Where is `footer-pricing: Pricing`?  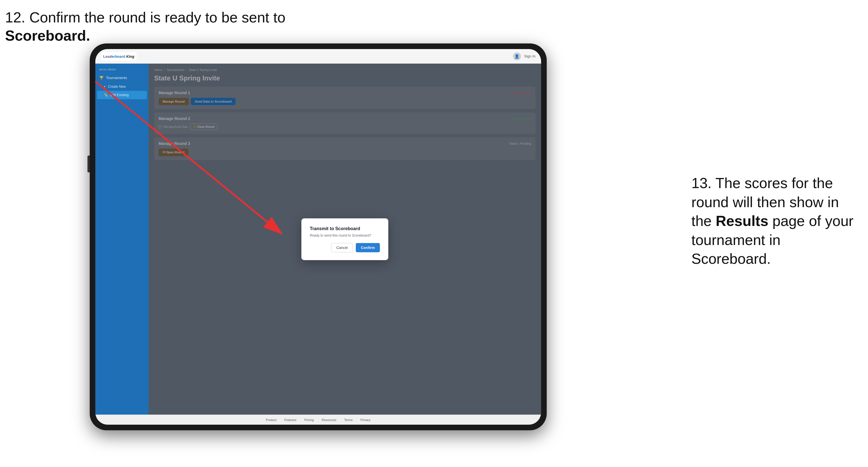
footer-pricing: Pricing is located at coordinates (309, 420).